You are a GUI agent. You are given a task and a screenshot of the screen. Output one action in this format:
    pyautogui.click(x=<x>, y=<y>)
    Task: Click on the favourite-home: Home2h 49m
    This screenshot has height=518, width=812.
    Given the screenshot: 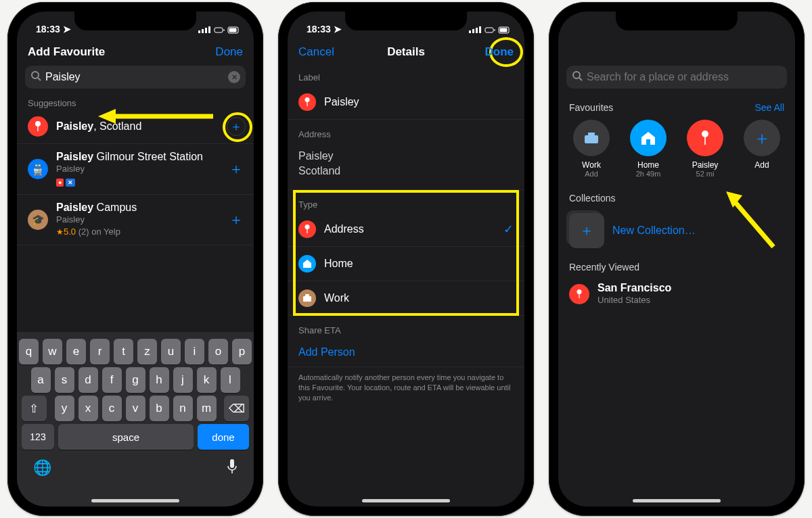 What is the action you would take?
    pyautogui.click(x=648, y=149)
    